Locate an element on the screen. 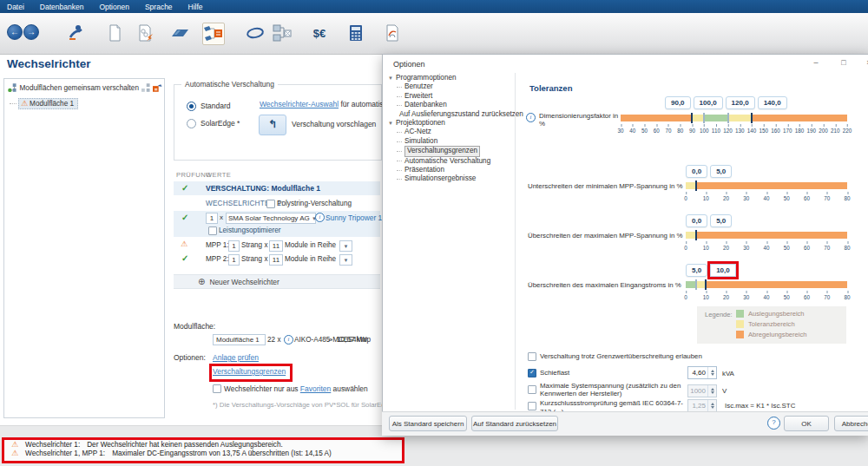  manufacturer-select: SMA Solar Technology AG ▼ is located at coordinates (271, 219).